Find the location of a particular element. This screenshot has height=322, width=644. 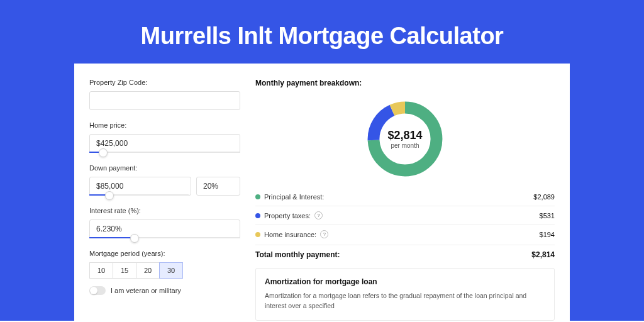

mortgage-period-label: Mortgage period (years): is located at coordinates (165, 253).